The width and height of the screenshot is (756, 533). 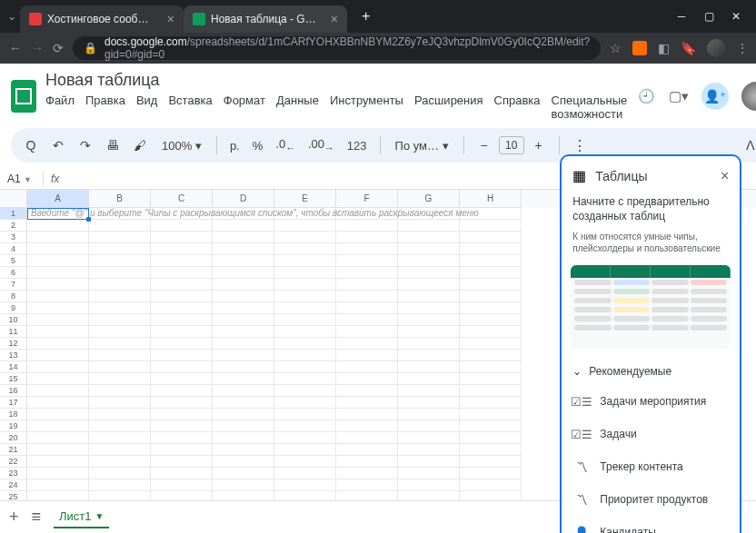 I want to click on column-header: B, so click(x=120, y=199).